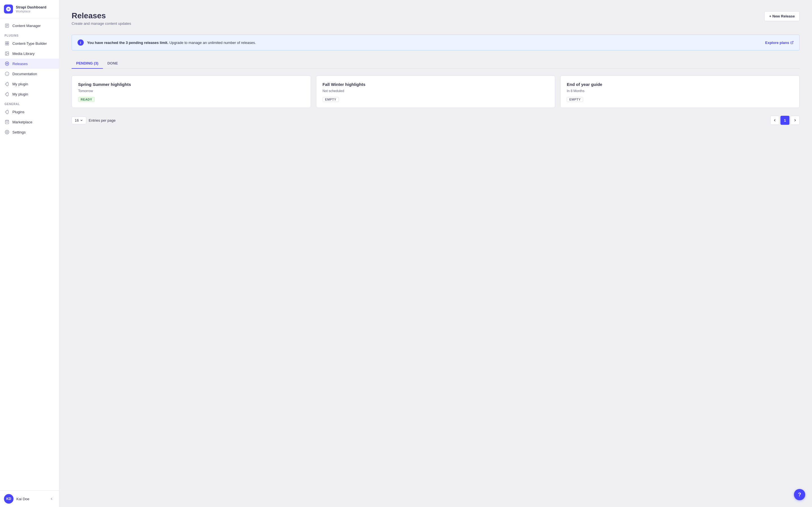 The image size is (812, 507). Describe the element at coordinates (7, 25) in the screenshot. I see `file-icon` at that location.